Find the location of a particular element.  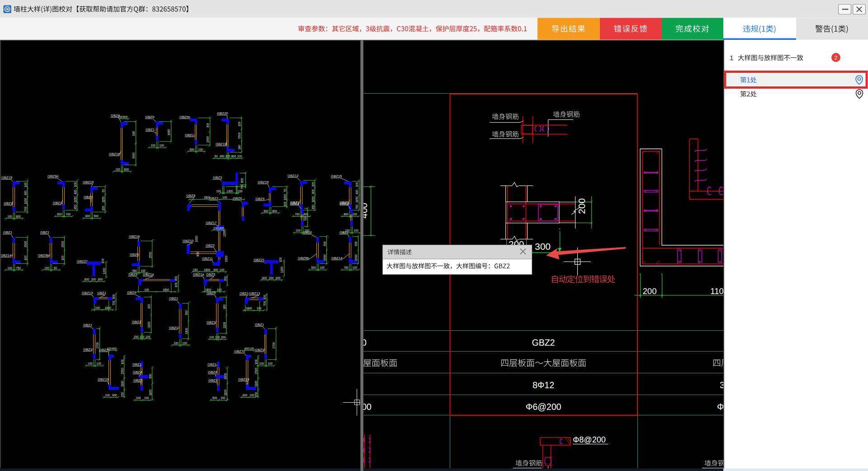

svg-text: 2700 is located at coordinates (98, 346).